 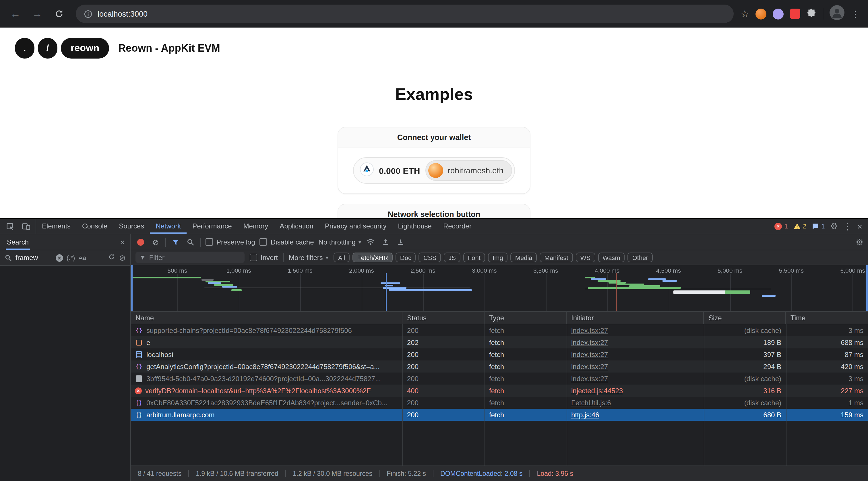 I want to click on search-network-button, so click(x=191, y=242).